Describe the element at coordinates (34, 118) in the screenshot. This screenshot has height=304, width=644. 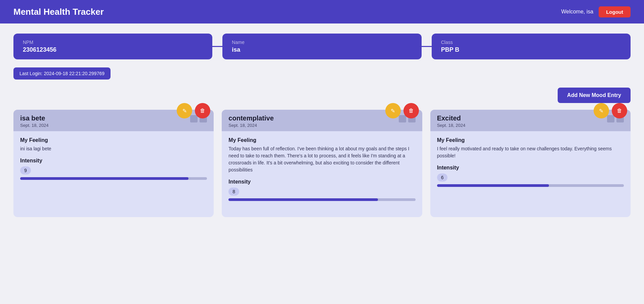
I see `mood-card-1-title: isa bete` at that location.